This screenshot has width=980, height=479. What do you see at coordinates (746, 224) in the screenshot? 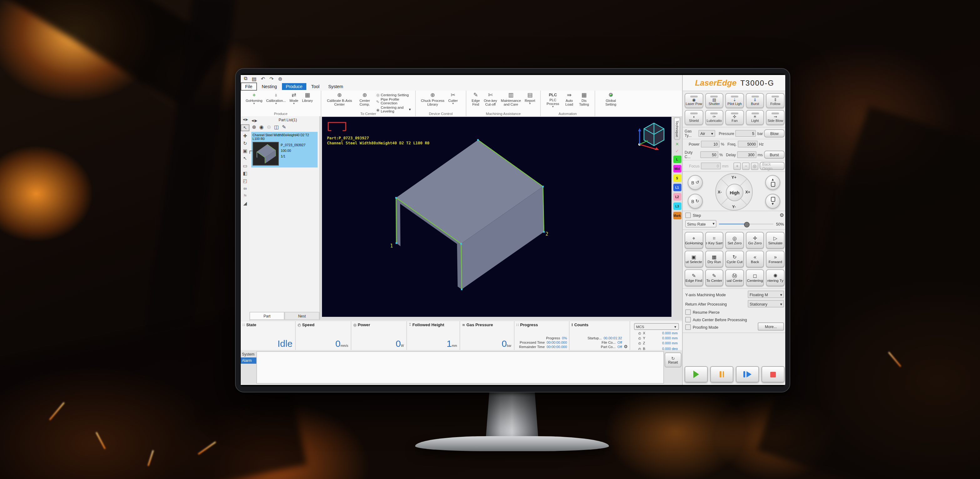
I see `simu-rate-slider` at bounding box center [746, 224].